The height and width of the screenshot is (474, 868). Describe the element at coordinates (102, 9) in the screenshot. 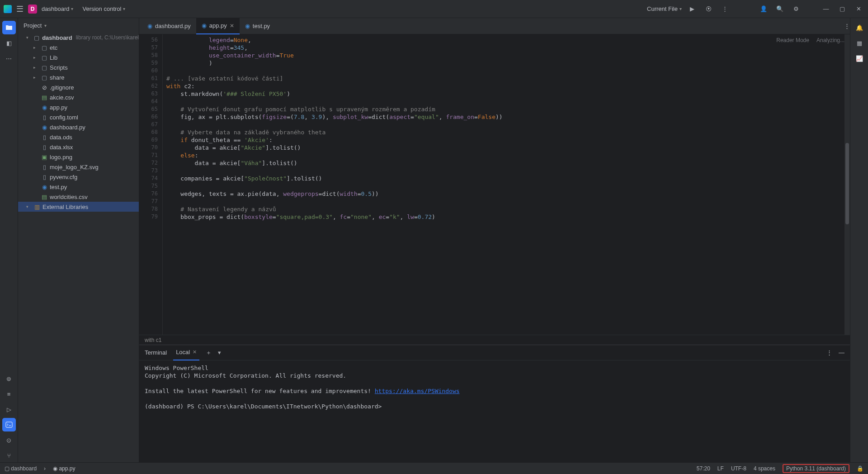

I see `vcs-label: Version control` at that location.